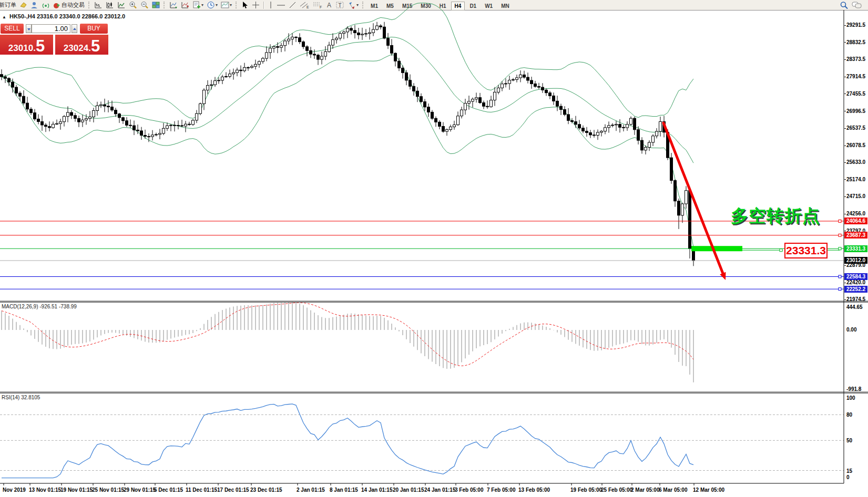  Describe the element at coordinates (586, 490) in the screenshot. I see `time-tick: 19 Feb 05:00` at that location.